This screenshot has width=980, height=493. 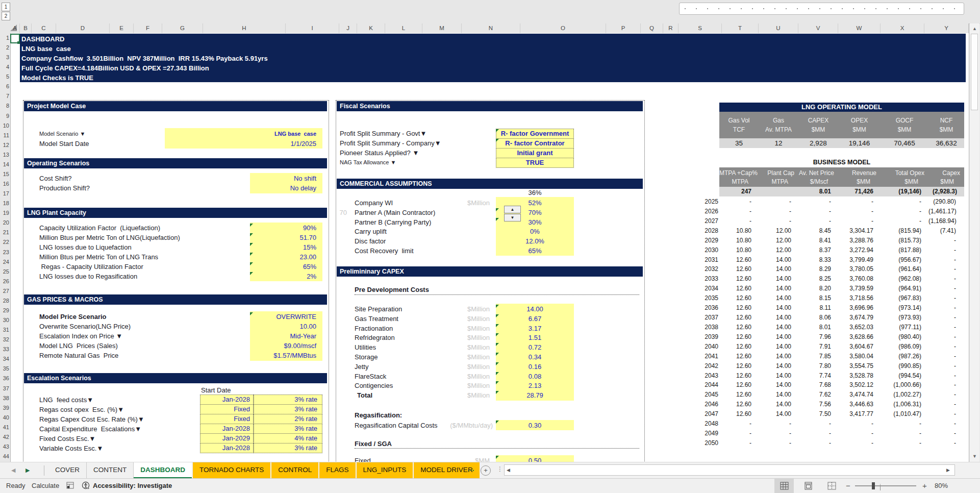 What do you see at coordinates (848, 486) in the screenshot?
I see `zoom-out-button: −` at bounding box center [848, 486].